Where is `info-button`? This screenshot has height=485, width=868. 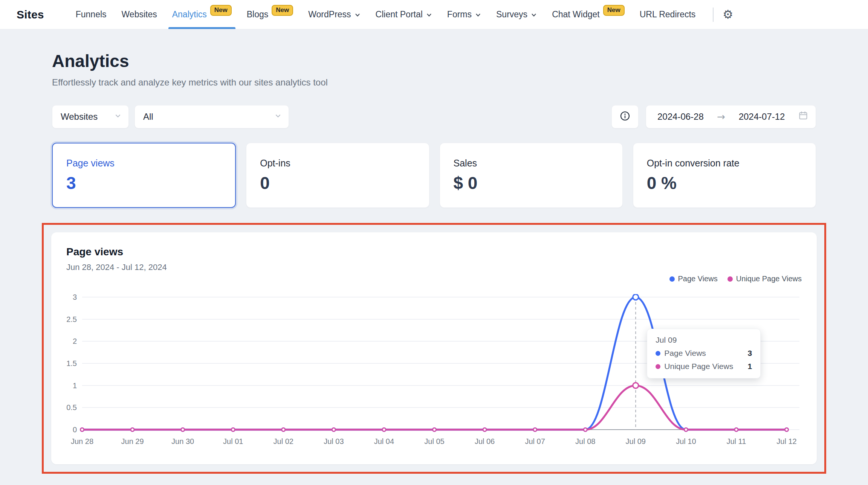
info-button is located at coordinates (625, 117).